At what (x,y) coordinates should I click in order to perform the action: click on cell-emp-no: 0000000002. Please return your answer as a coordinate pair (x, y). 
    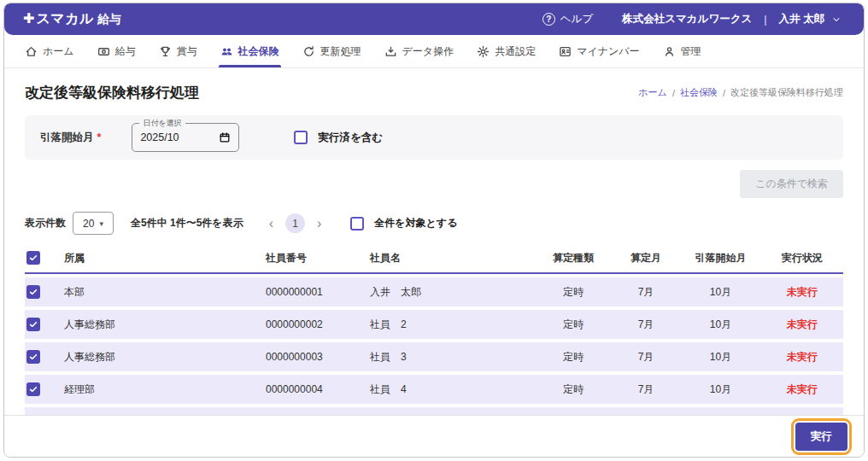
    Looking at the image, I should click on (316, 324).